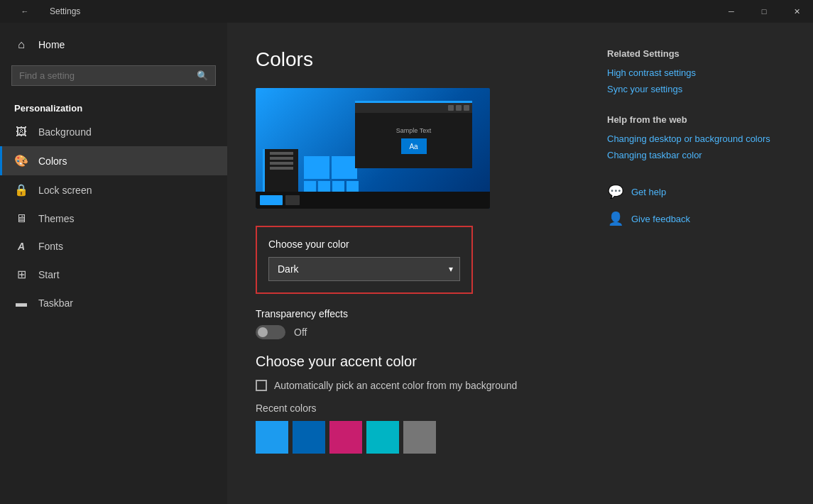 Image resolution: width=813 pixels, height=504 pixels. Describe the element at coordinates (300, 332) in the screenshot. I see `transparency-state: Off` at that location.